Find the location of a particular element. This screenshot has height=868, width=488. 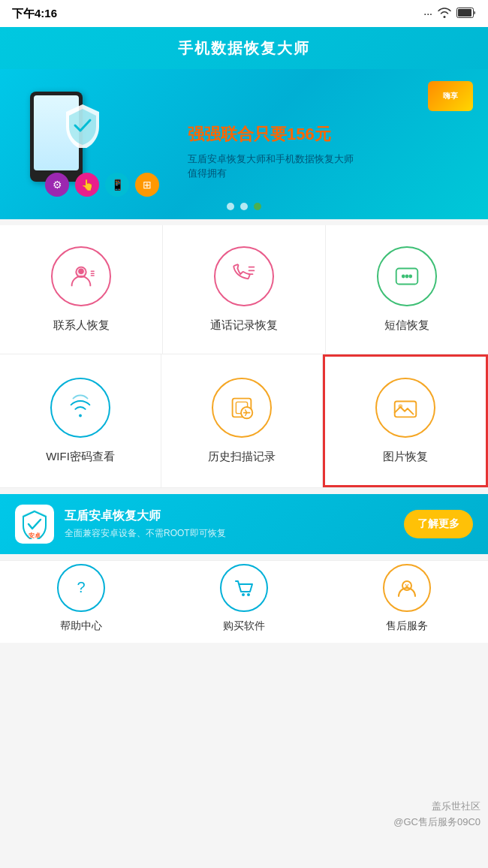

watermark: 盖乐世社区 @GC售后服务09C0 is located at coordinates (437, 815).